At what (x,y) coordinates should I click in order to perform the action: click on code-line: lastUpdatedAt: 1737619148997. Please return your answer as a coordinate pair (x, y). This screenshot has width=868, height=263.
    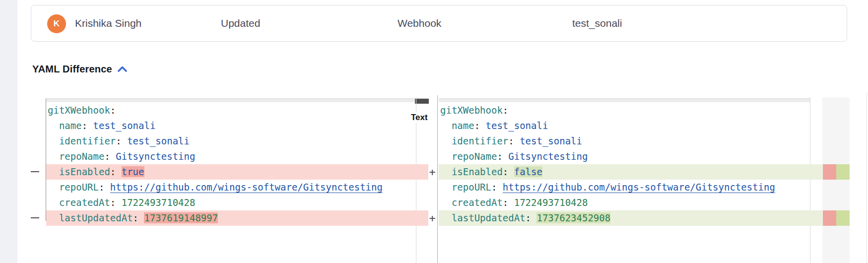
    Looking at the image, I should click on (237, 218).